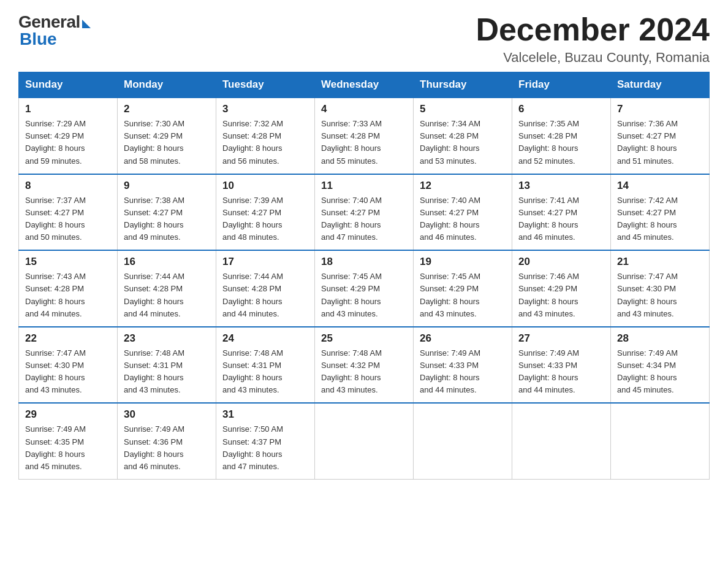 This screenshot has height=563, width=728. What do you see at coordinates (68, 109) in the screenshot?
I see `day-number: 1` at bounding box center [68, 109].